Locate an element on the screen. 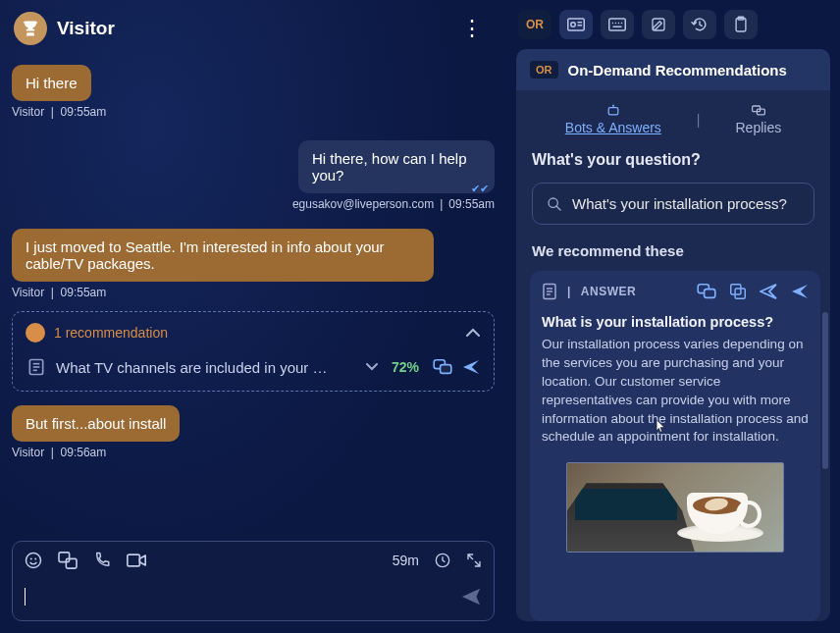  inline-recommendation-card: 1 recommendation What TV channels are in… is located at coordinates (253, 351).